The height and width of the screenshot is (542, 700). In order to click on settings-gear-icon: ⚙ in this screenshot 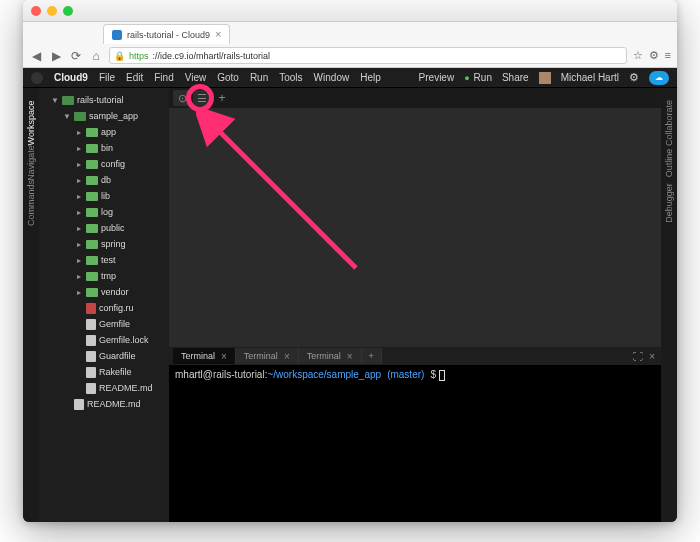, I will do `click(634, 78)`.